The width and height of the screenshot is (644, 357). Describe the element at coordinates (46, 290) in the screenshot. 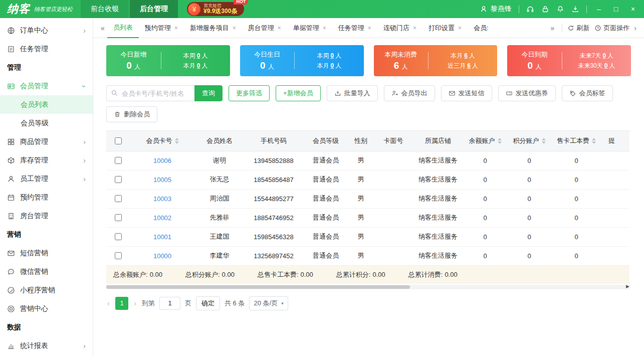

I see `sidebar-item-miniprogram-marketing: 小程序营销` at that location.